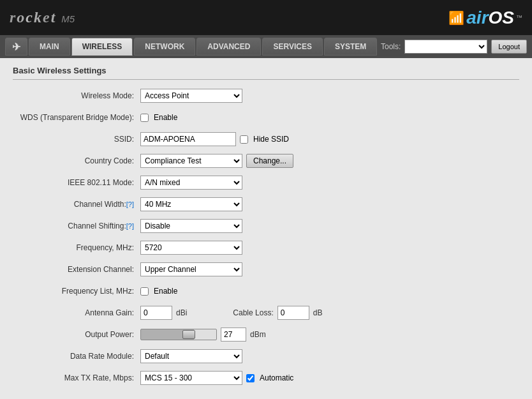 The width and height of the screenshot is (532, 399). What do you see at coordinates (191, 204) in the screenshot?
I see `channel-width-select: 40 MHz 20 MHz 10 MHz 5 MHz` at bounding box center [191, 204].